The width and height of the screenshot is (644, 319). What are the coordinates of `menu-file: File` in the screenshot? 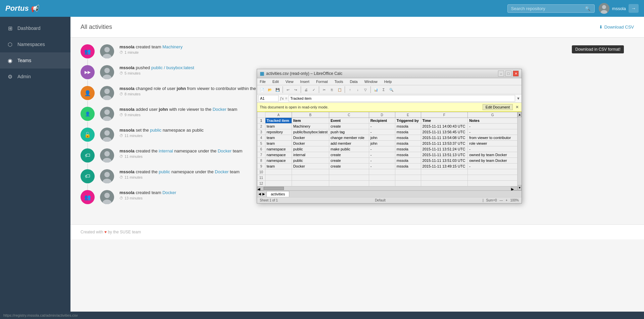 It's located at (263, 82).